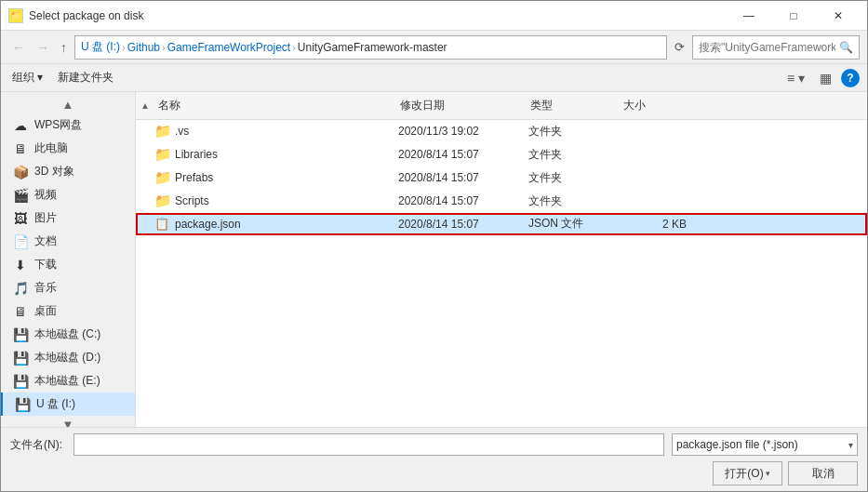 This screenshot has height=492, width=868. I want to click on pc-icon: 🖥, so click(20, 149).